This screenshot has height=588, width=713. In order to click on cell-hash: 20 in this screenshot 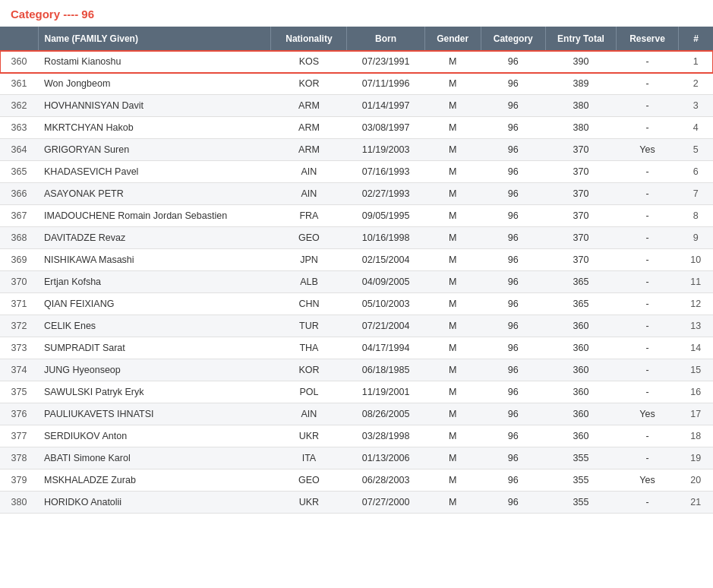, I will do `click(696, 480)`.